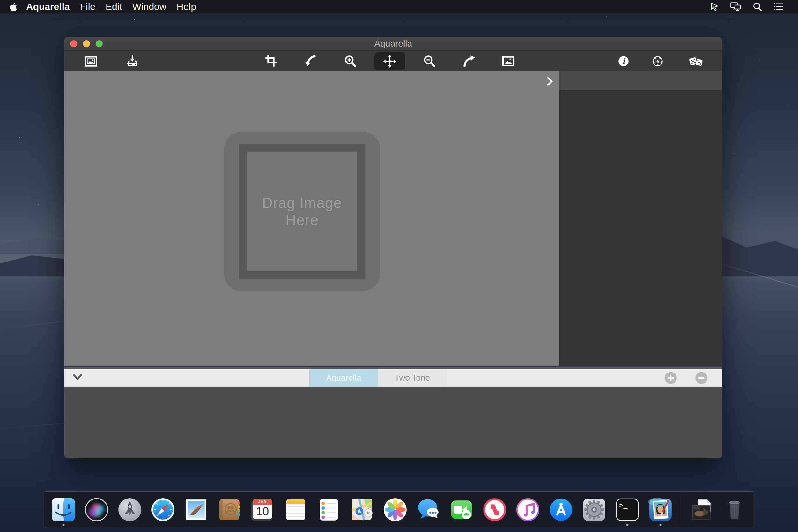 This screenshot has height=532, width=798. What do you see at coordinates (624, 61) in the screenshot?
I see `info-icon: i` at bounding box center [624, 61].